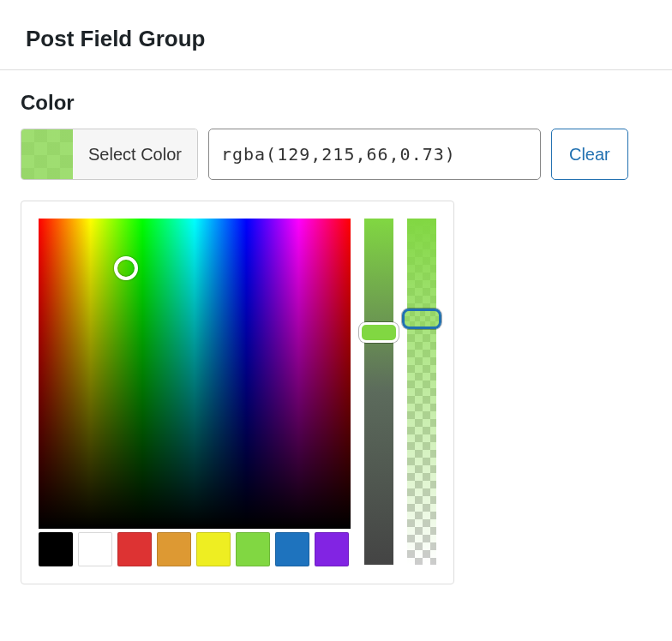 The image size is (672, 641). Describe the element at coordinates (422, 392) in the screenshot. I see `alpha-slider` at that location.